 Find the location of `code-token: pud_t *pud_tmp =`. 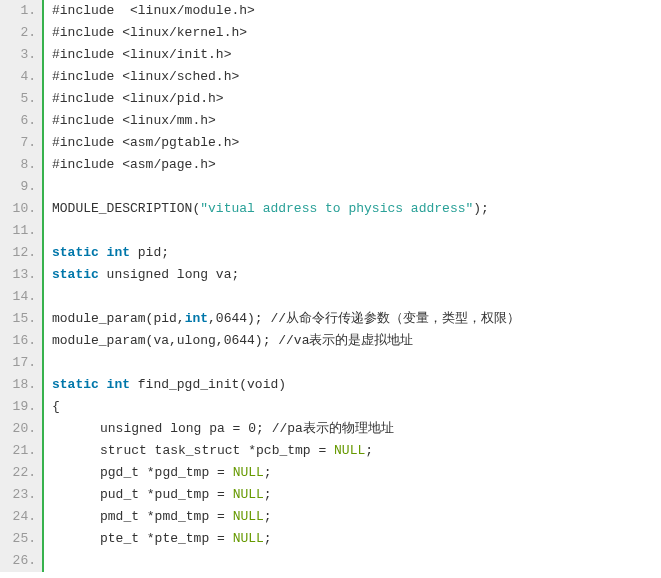

code-token: pud_t *pud_tmp = is located at coordinates (166, 494).